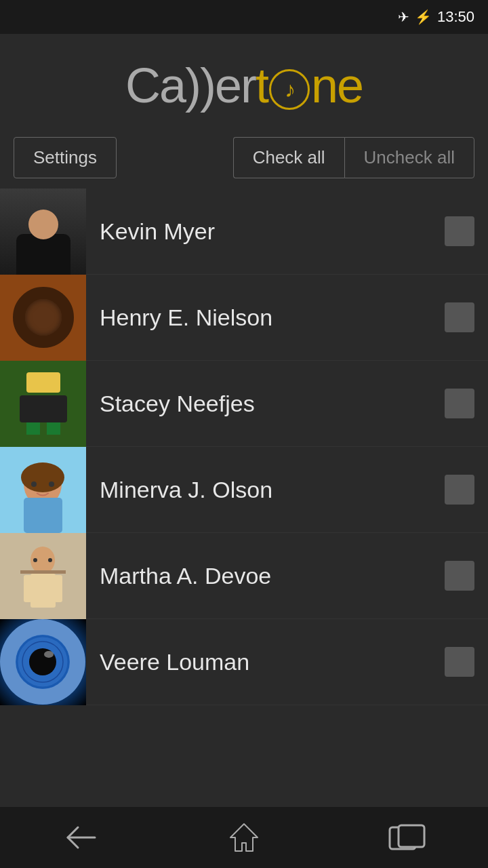 The height and width of the screenshot is (868, 488). Describe the element at coordinates (244, 662) in the screenshot. I see `list-item: Veere Louman` at that location.